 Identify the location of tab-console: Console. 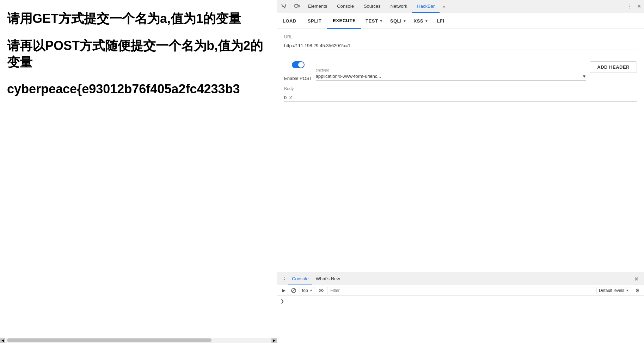
(345, 6).